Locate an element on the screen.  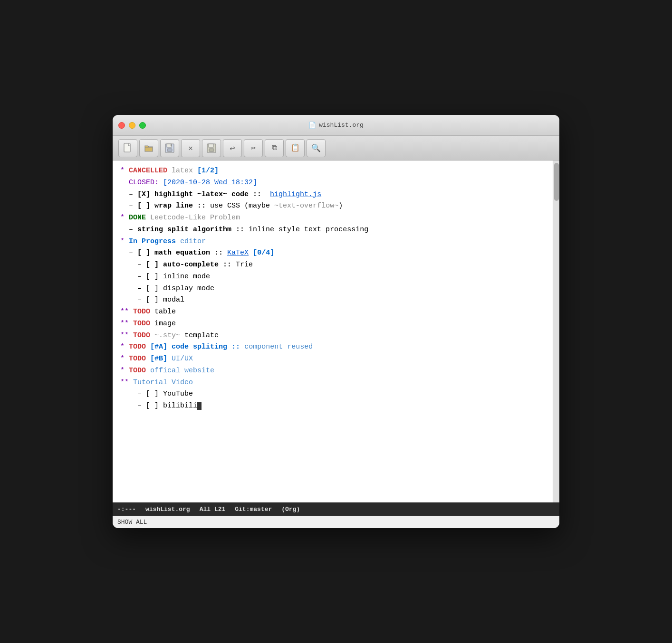
line-17: * TODO [#B] UI/UX is located at coordinates (333, 359).